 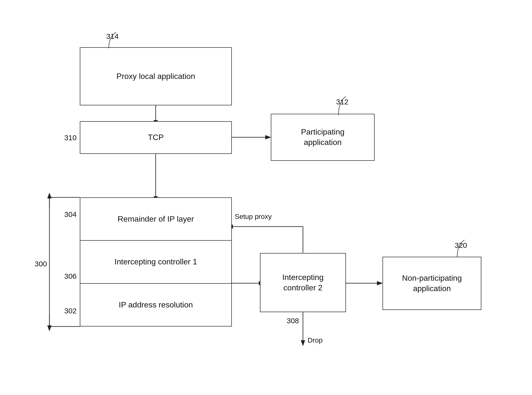 I want to click on drop-label: Drop, so click(x=315, y=340).